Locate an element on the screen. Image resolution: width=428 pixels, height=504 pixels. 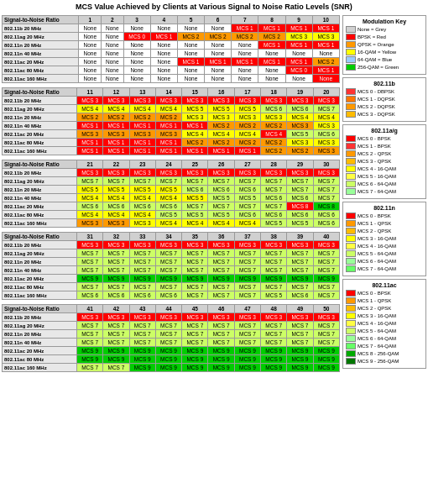
64qam-color is located at coordinates (351, 60).